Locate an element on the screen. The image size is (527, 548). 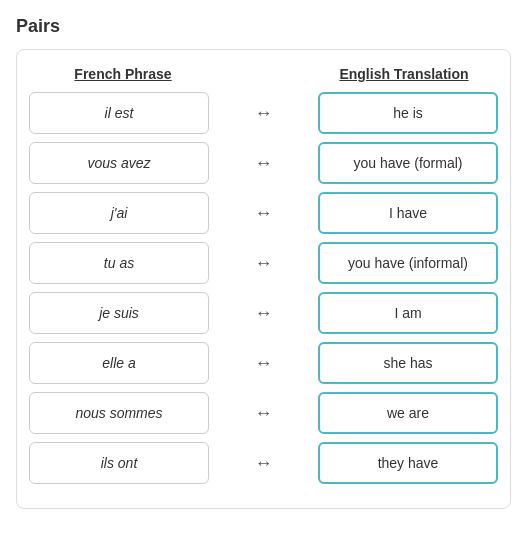
english-card-1: you have (formal) is located at coordinates (408, 163).